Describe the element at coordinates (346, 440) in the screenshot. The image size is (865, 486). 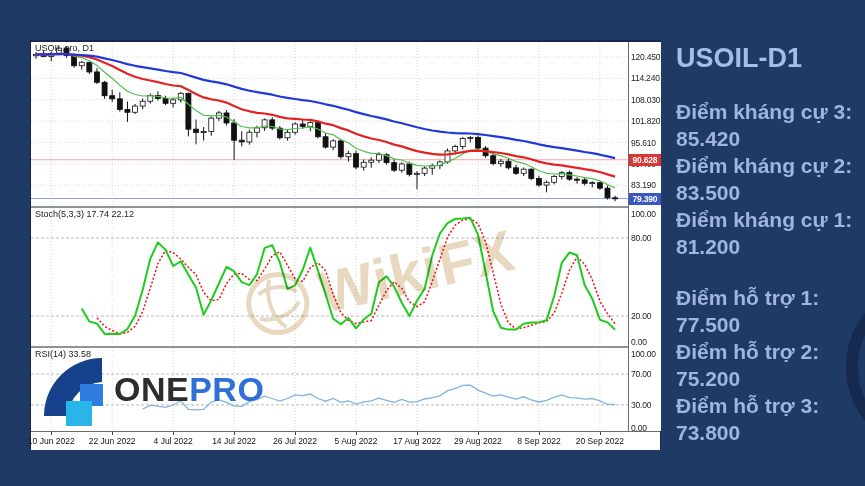
I see `date-axis: 10 Jun 202222 Jun 20224 Jul 202214 Jul 2…` at that location.